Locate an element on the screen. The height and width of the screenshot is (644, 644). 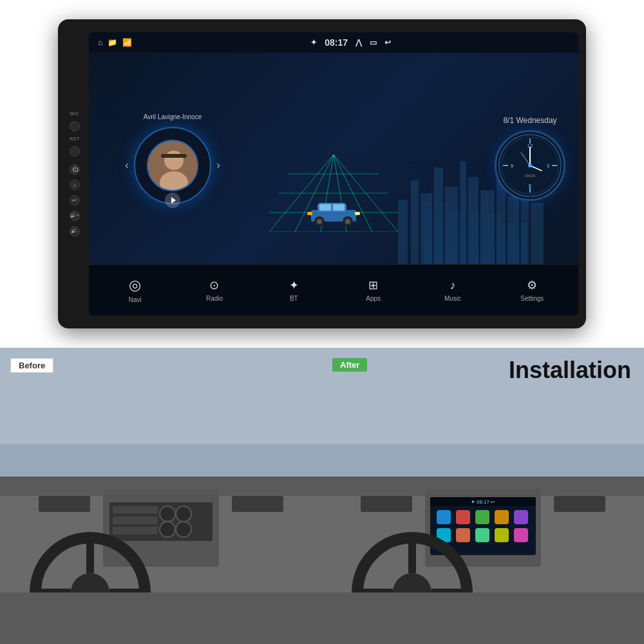
svg-text: ✦ 08:17 ↩ is located at coordinates (483, 502).